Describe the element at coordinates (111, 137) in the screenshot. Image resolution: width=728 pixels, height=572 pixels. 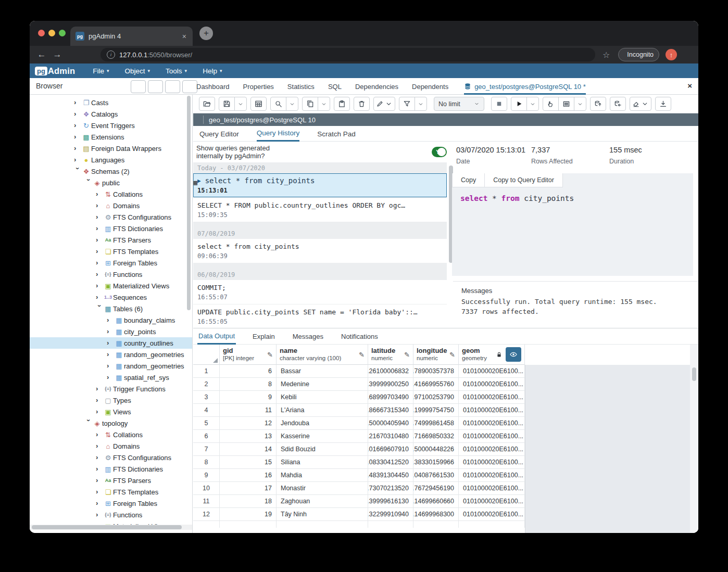
I see `tree-item-extensions: ›▩Extensions` at that location.